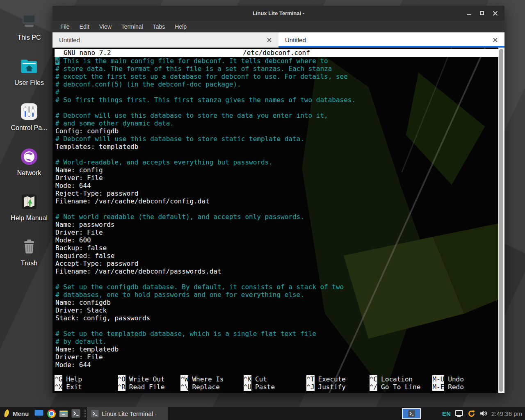 The width and height of the screenshot is (525, 420). What do you see at coordinates (484, 413) in the screenshot?
I see `system-tray: EN 2:49:36 pm` at bounding box center [484, 413].